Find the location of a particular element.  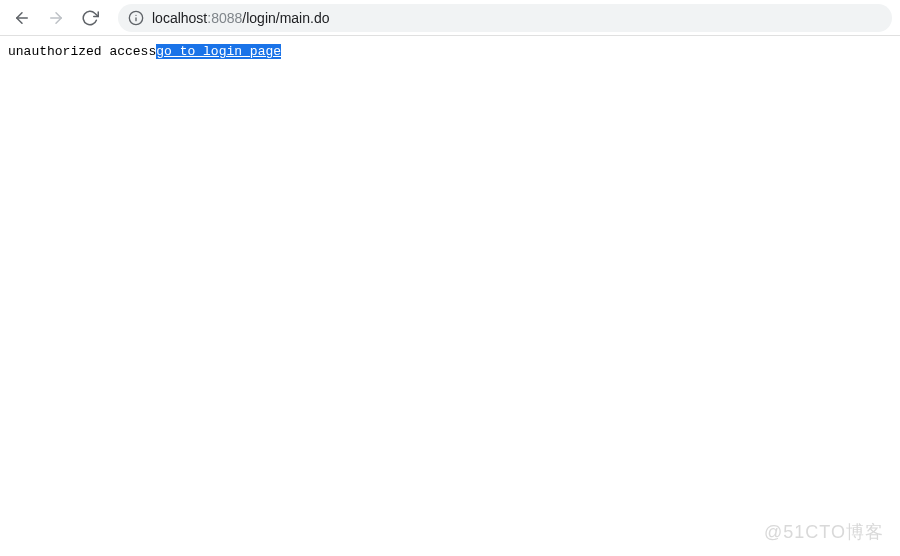

login-link: go to login page is located at coordinates (218, 52).